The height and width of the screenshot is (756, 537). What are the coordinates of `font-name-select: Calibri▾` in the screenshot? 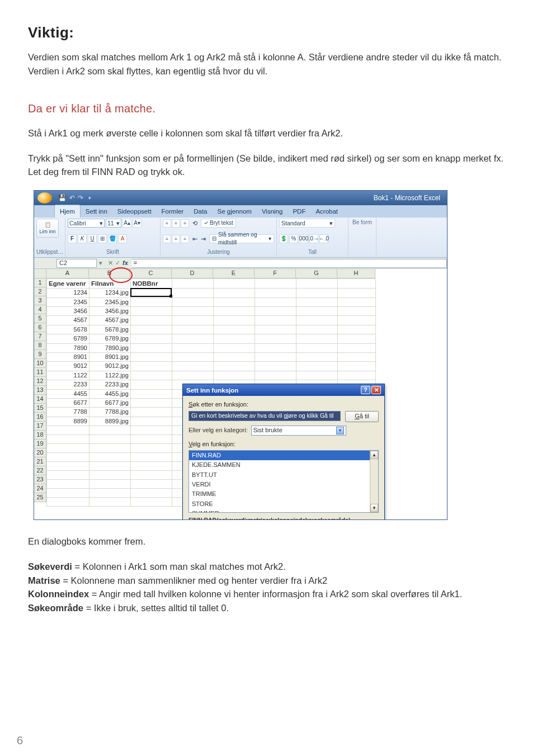 It's located at (86, 223).